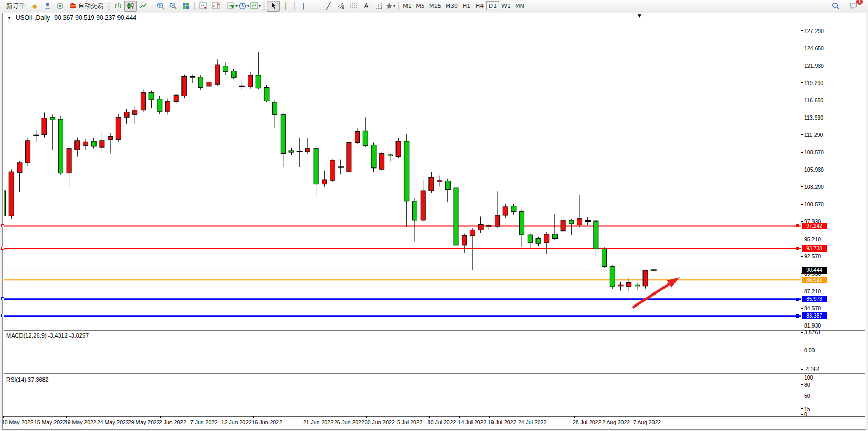  Describe the element at coordinates (421, 6) in the screenshot. I see `tab-m5: M5` at that location.